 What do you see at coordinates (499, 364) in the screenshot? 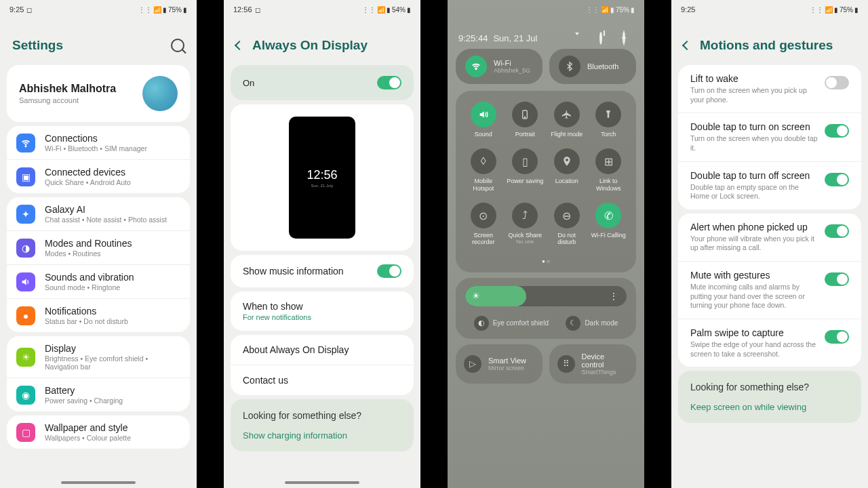
I see `smartview-tile: ▷ Smart ViewMirror screen` at bounding box center [499, 364].